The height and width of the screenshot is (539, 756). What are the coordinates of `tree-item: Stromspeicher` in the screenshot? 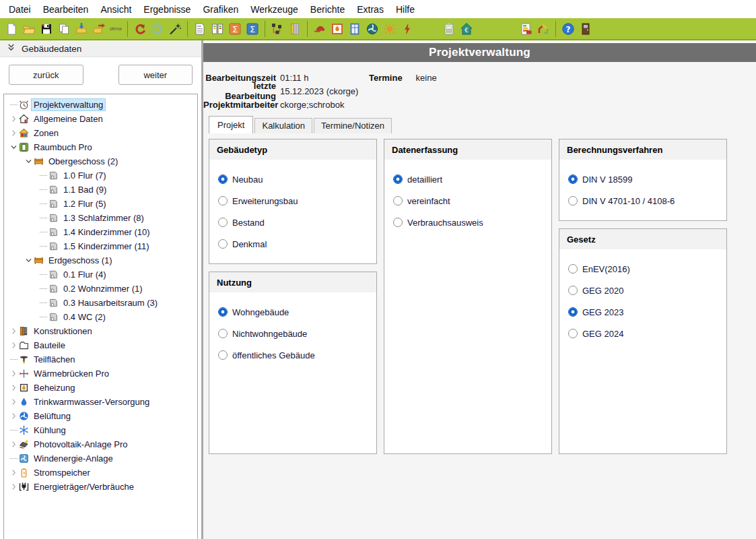 It's located at (101, 473).